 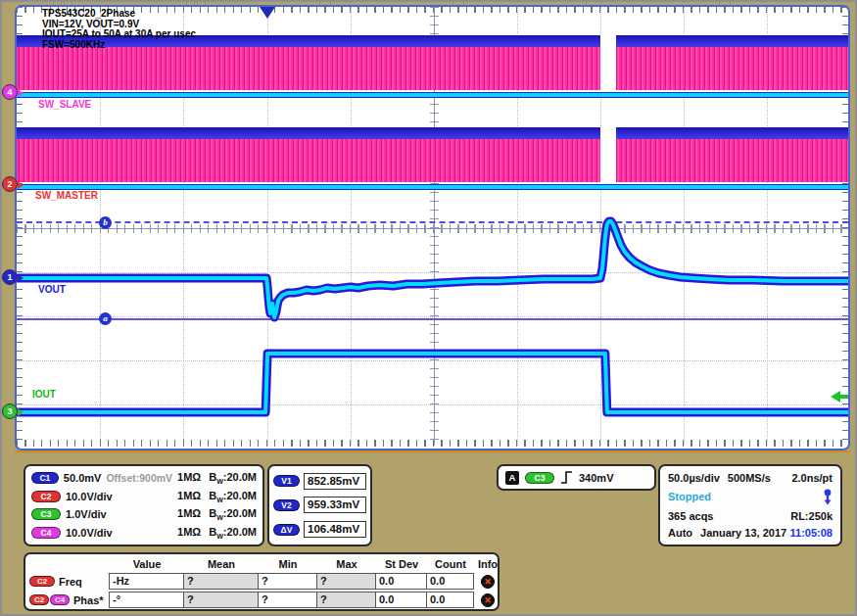 What do you see at coordinates (88, 600) in the screenshot?
I see `measurement-name: Phas*` at bounding box center [88, 600].